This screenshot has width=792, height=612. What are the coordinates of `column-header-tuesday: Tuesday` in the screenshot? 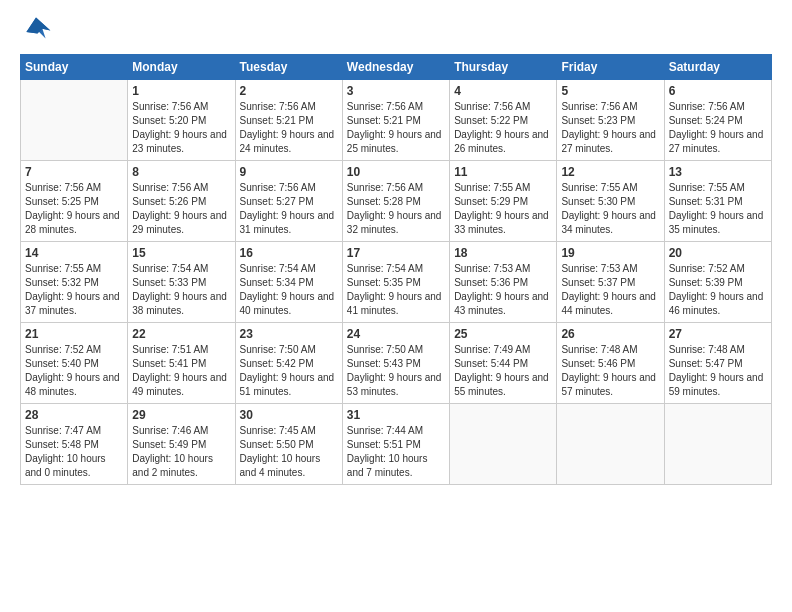 It's located at (288, 68).